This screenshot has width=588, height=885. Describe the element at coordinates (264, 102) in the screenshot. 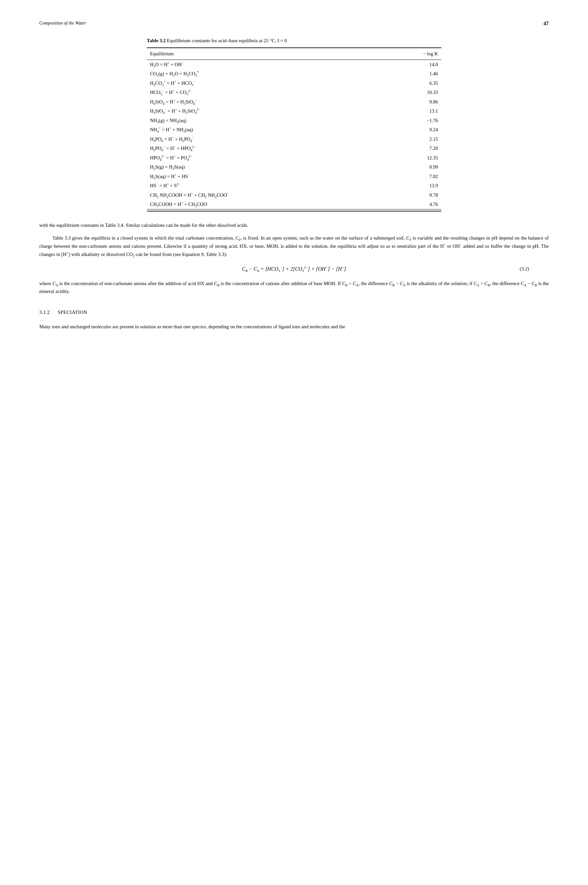

I see `equilibrium-cell: H4SiO4 = H+ + H3SiO4−` at that location.